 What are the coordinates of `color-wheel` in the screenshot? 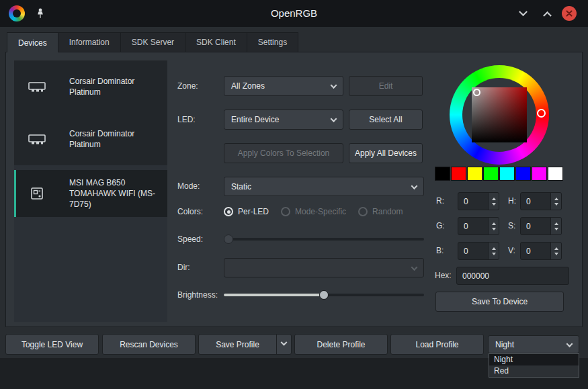 It's located at (499, 115).